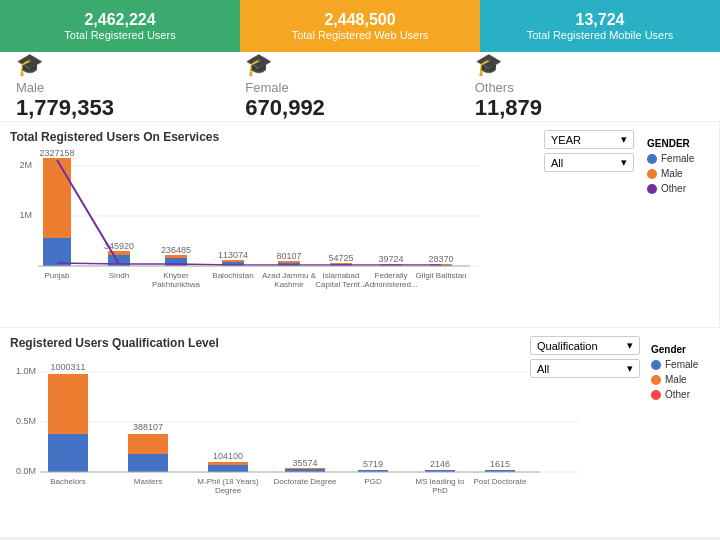 The image size is (720, 540). I want to click on chevron-down-icon: ▾, so click(624, 140).